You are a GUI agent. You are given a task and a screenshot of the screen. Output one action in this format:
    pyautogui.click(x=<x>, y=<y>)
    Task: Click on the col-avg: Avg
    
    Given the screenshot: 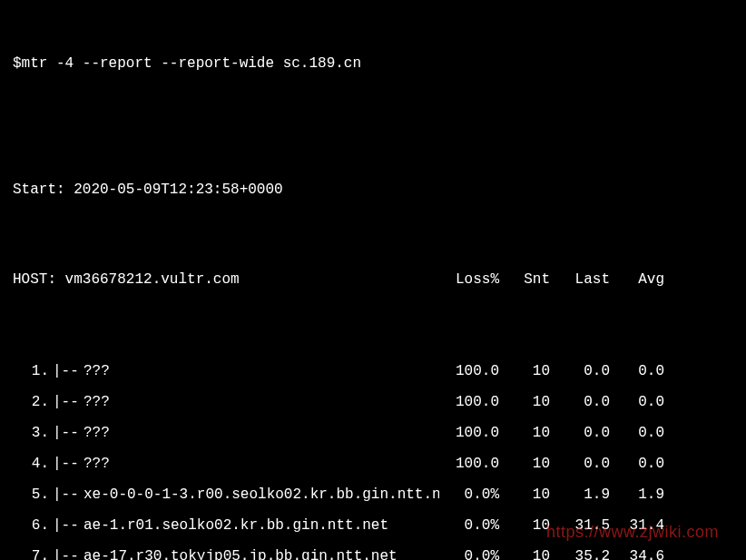 What is the action you would take?
    pyautogui.click(x=637, y=280)
    